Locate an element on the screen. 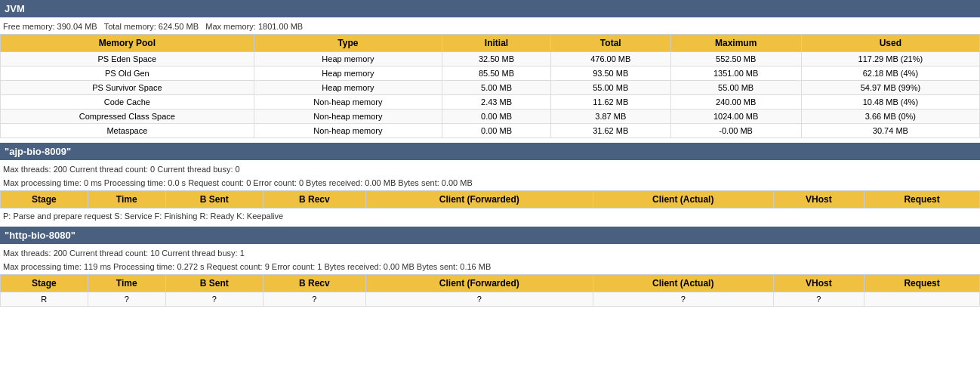  jvm-col-header: Type is located at coordinates (347, 44).